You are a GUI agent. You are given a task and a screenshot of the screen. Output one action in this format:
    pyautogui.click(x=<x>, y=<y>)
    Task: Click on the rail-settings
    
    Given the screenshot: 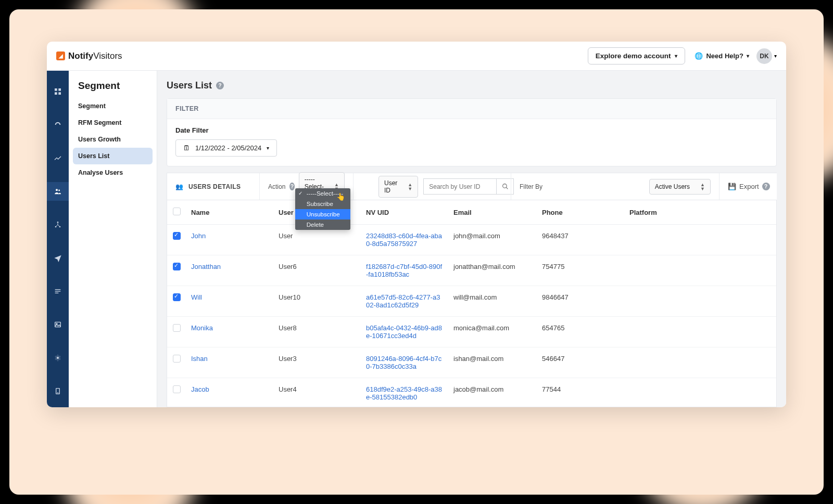 What is the action you would take?
    pyautogui.click(x=58, y=358)
    